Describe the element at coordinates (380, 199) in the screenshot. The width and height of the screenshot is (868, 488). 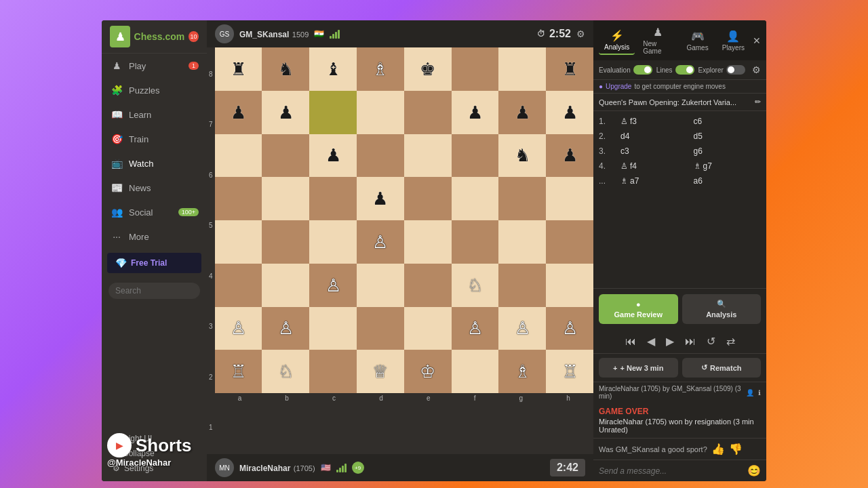
I see `square-d5: ♟` at that location.